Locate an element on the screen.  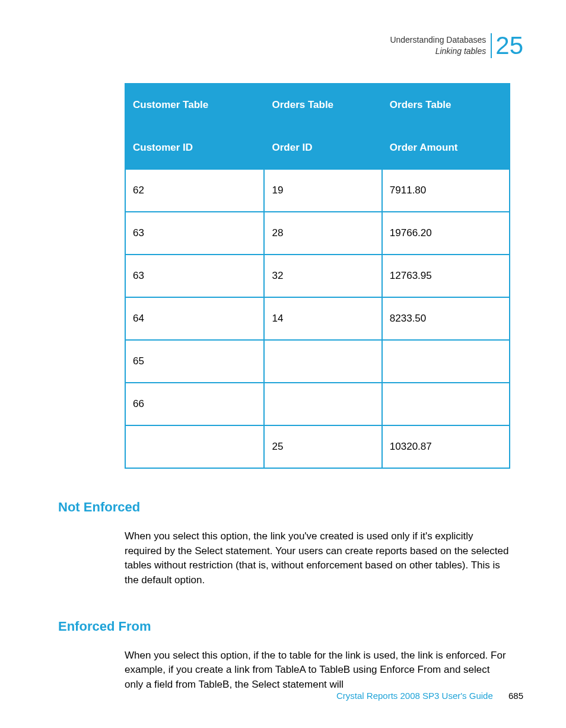
table-header-row-1: Customer Table Orders Table Orders Table is located at coordinates (317, 105).